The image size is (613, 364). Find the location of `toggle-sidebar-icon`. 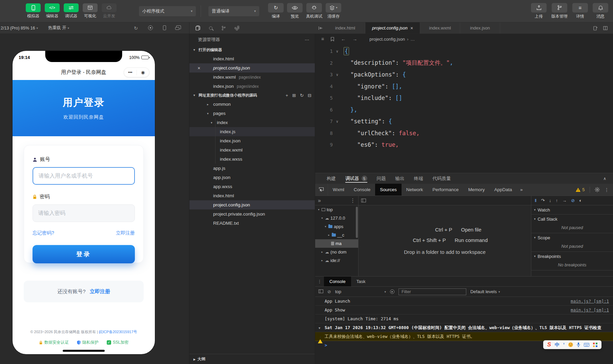

toggle-sidebar-icon is located at coordinates (364, 201).